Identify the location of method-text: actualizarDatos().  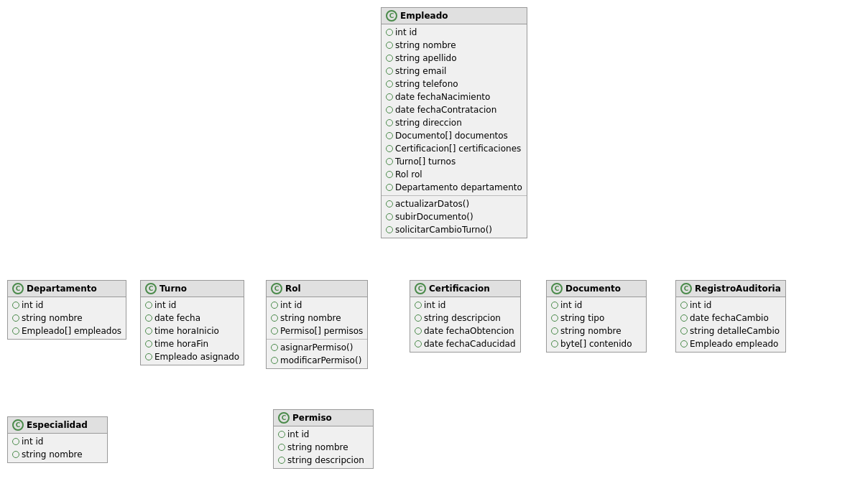
(433, 204).